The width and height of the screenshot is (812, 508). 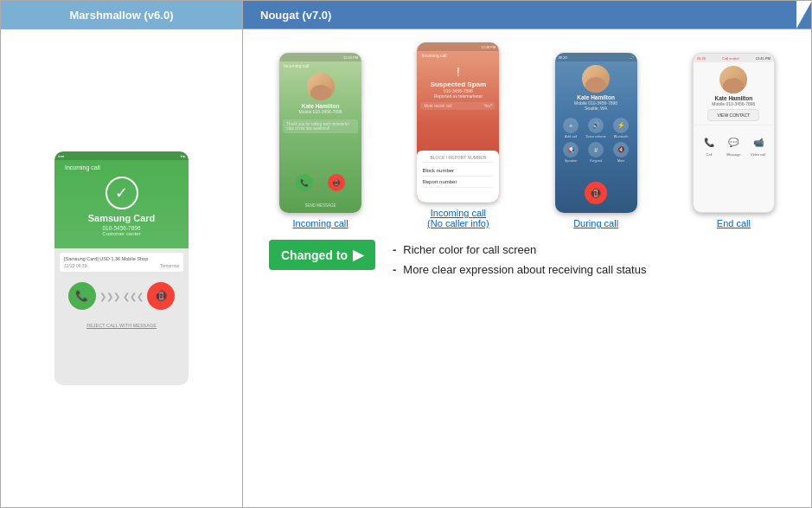 What do you see at coordinates (458, 135) in the screenshot?
I see `phone-incoming-no-info: 12:48 PM Incoming call ! Suspected Spam …` at bounding box center [458, 135].